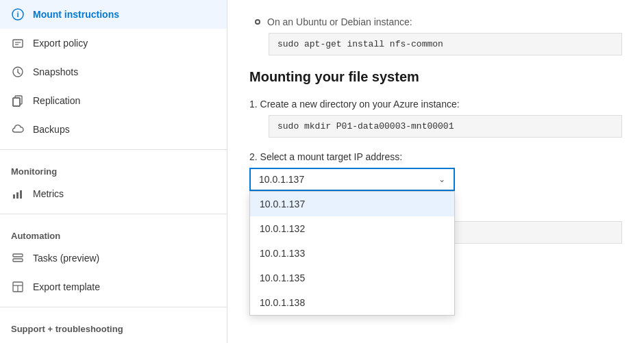  I want to click on info-icon: i, so click(18, 14).